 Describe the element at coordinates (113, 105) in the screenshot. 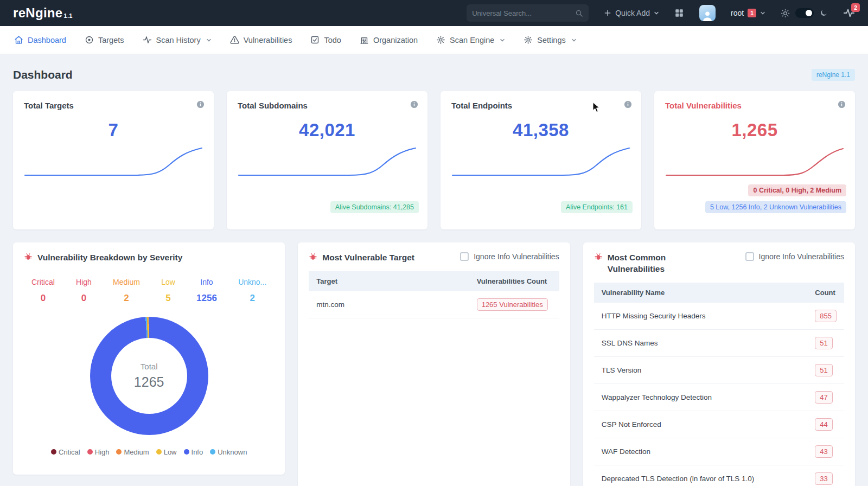

I see `stat-title: Total Targets` at that location.